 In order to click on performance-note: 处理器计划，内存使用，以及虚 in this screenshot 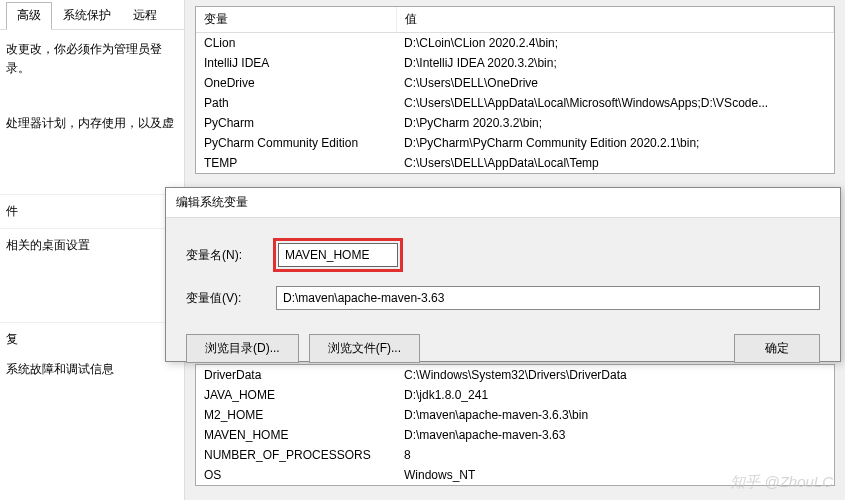, I will do `click(92, 124)`.